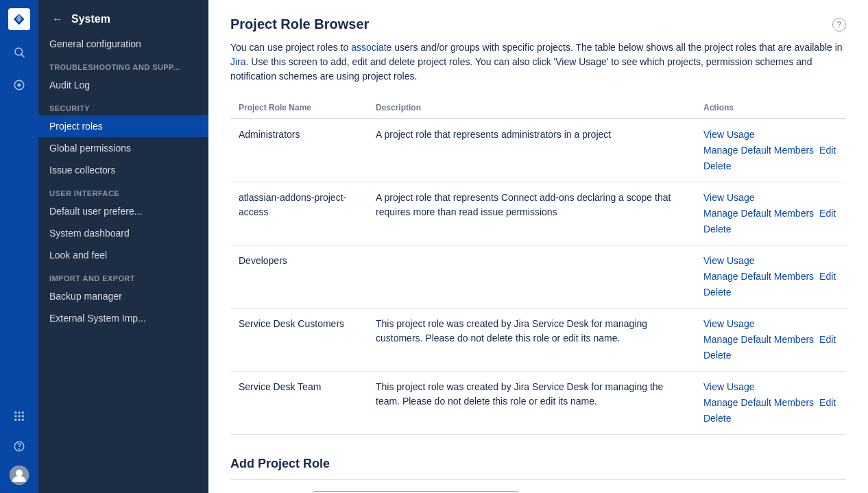 This screenshot has height=493, width=868. I want to click on help-nav-icon, so click(19, 446).